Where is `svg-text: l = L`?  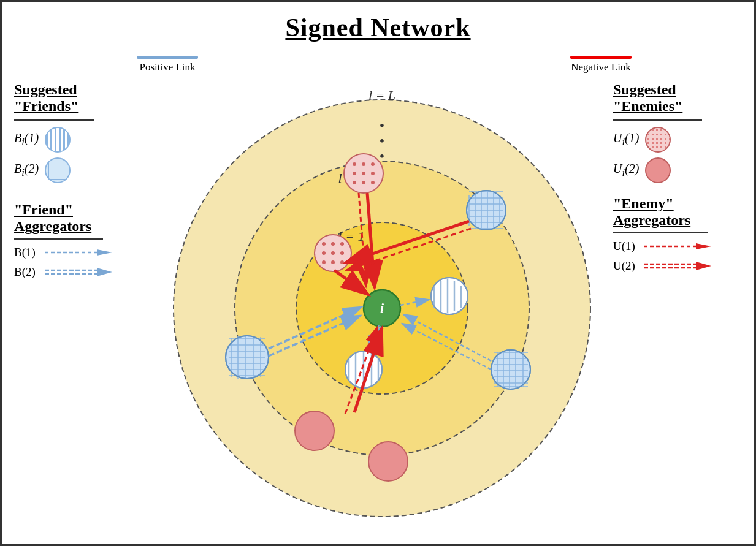 svg-text: l = L is located at coordinates (382, 96).